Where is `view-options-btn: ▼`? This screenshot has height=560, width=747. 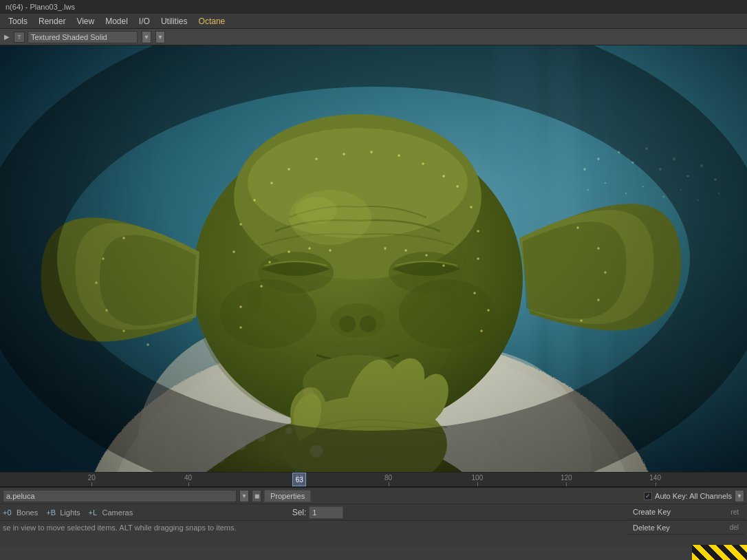
view-options-btn: ▼ is located at coordinates (160, 37).